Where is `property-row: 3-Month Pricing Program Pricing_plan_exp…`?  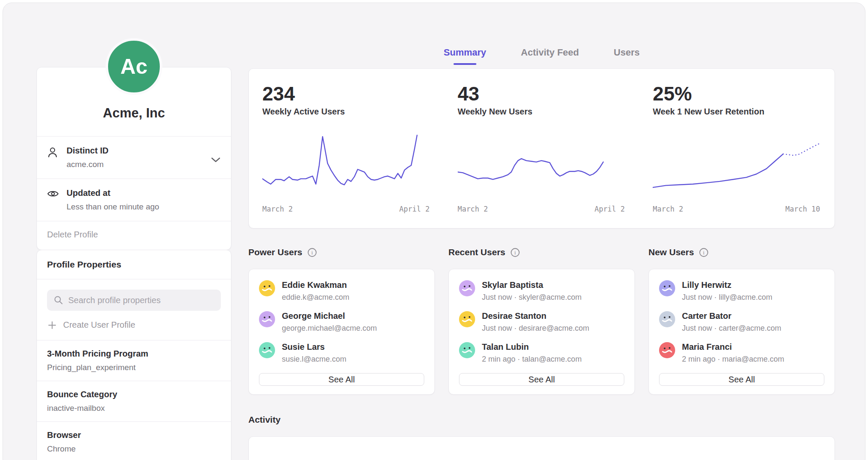
property-row: 3-Month Pricing Program Pricing_plan_exp… is located at coordinates (134, 360).